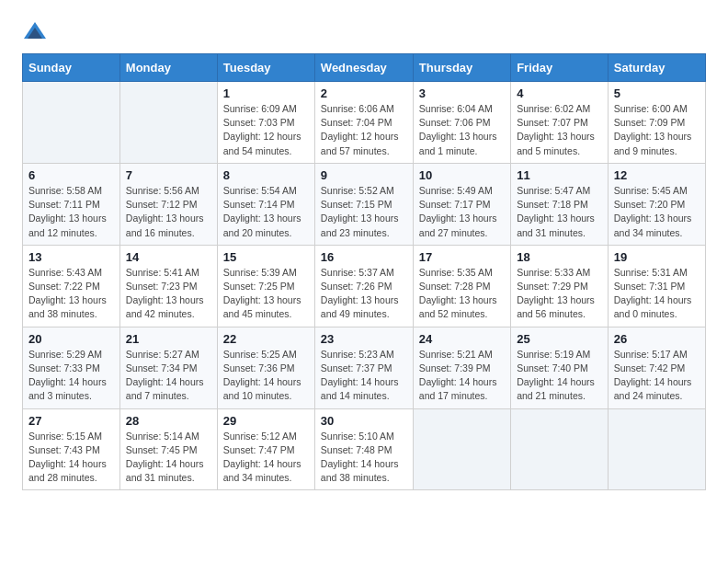 The width and height of the screenshot is (728, 563). What do you see at coordinates (559, 294) in the screenshot?
I see `day-info: Sunrise: 5:33 AM Sunset: 7:29 PM Dayligh…` at bounding box center [559, 294].